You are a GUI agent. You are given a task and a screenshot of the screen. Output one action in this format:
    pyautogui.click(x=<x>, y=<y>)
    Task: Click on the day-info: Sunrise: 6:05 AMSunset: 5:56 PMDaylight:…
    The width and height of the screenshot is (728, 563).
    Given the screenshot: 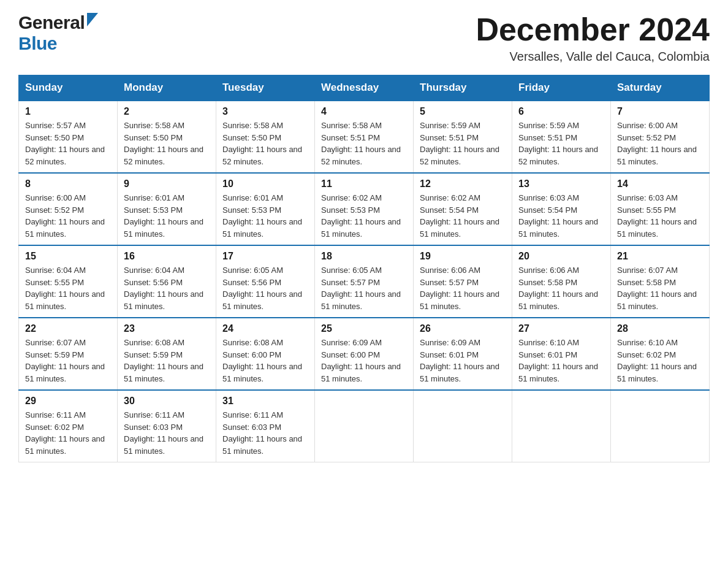 What is the action you would take?
    pyautogui.click(x=265, y=288)
    